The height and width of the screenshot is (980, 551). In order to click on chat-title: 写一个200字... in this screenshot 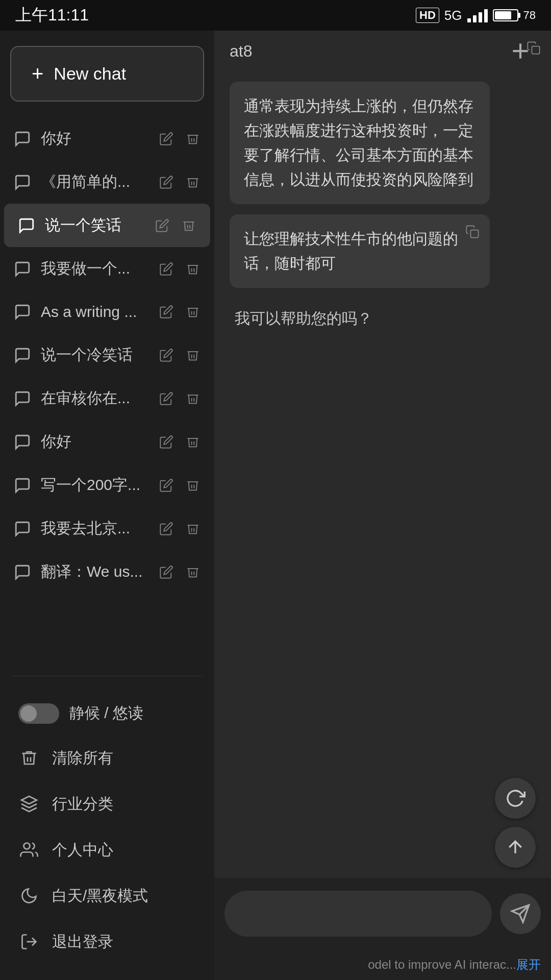, I will do `click(99, 485)`.